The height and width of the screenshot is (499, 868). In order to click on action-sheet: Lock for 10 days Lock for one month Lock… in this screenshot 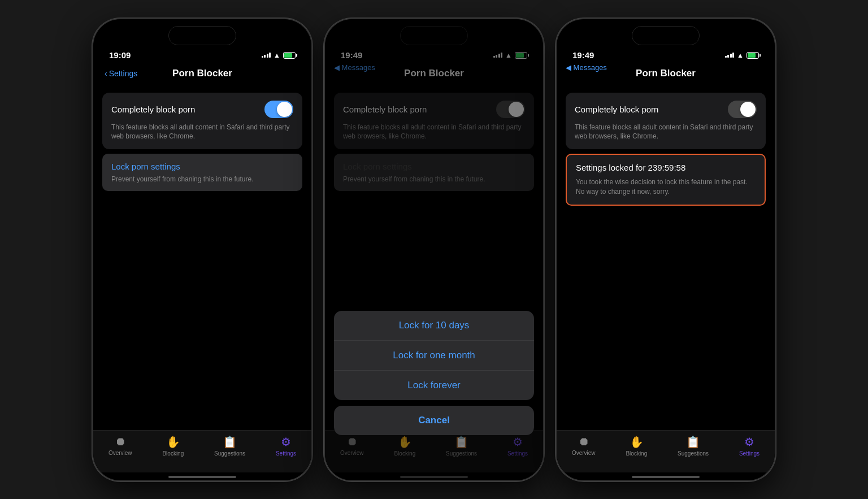, I will do `click(434, 373)`.